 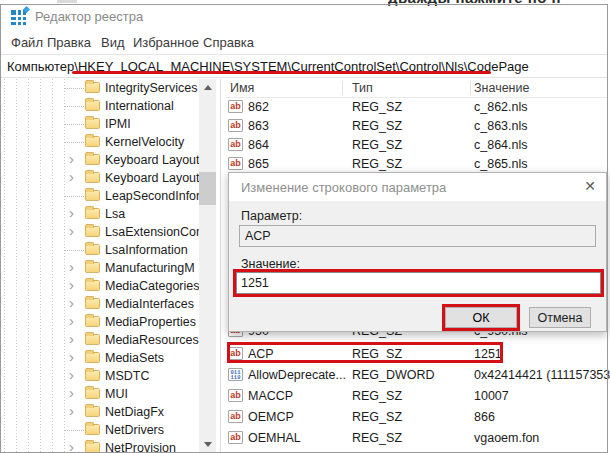 What do you see at coordinates (560, 318) in the screenshot?
I see `cancel-button: Отмена` at bounding box center [560, 318].